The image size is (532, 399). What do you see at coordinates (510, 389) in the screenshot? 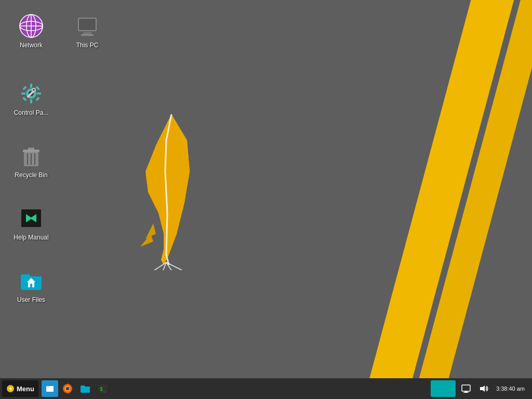
I see `clock-area: 3:38:40 am` at bounding box center [510, 389].